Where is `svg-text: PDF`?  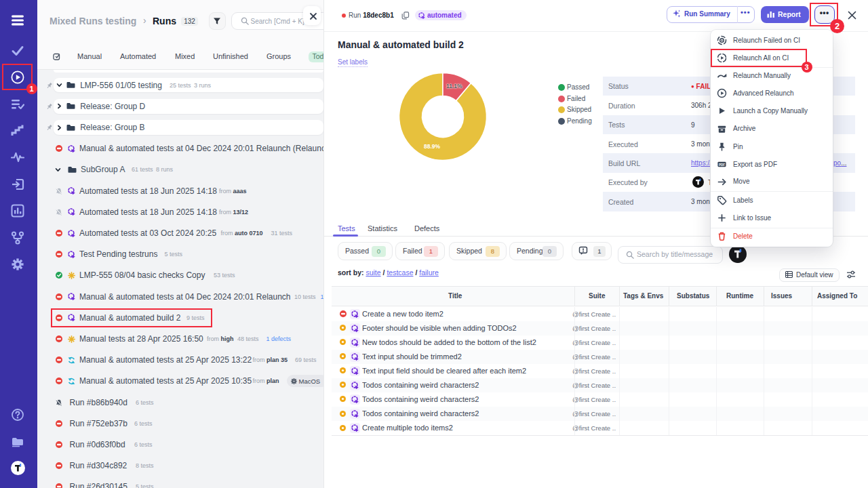 svg-text: PDF is located at coordinates (722, 165).